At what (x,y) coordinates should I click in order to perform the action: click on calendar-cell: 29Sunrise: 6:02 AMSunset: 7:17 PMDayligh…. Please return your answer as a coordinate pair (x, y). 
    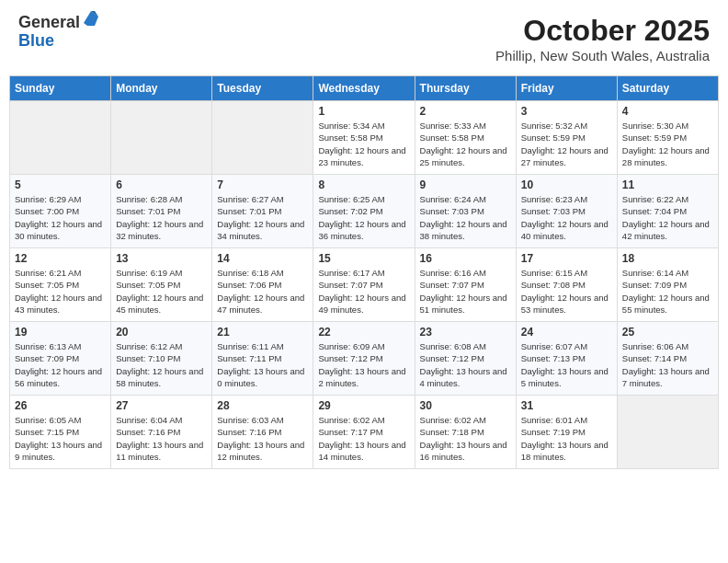
    Looking at the image, I should click on (364, 432).